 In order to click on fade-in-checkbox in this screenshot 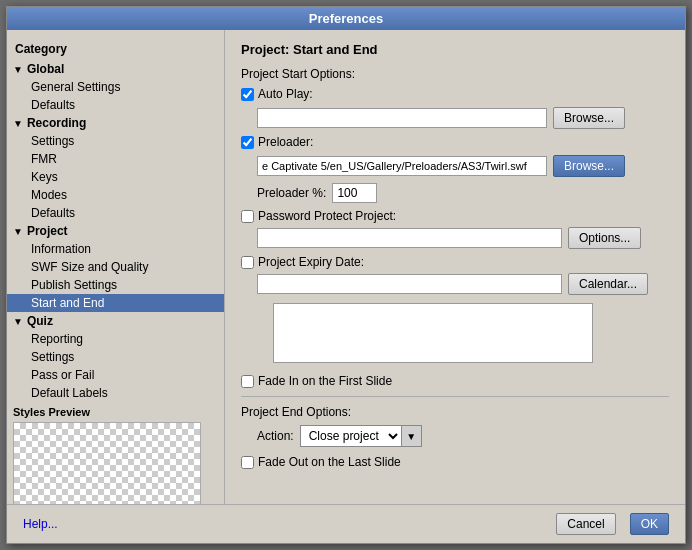, I will do `click(248, 382)`.